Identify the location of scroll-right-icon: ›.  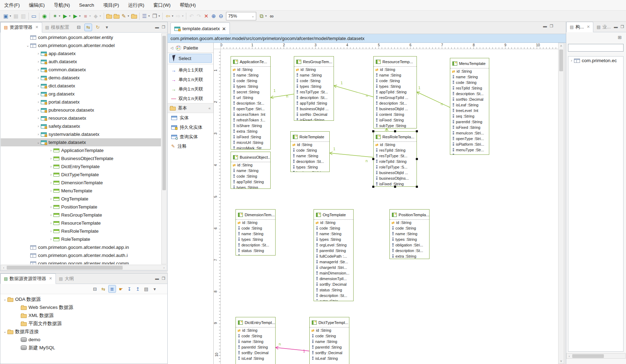
(164, 267).